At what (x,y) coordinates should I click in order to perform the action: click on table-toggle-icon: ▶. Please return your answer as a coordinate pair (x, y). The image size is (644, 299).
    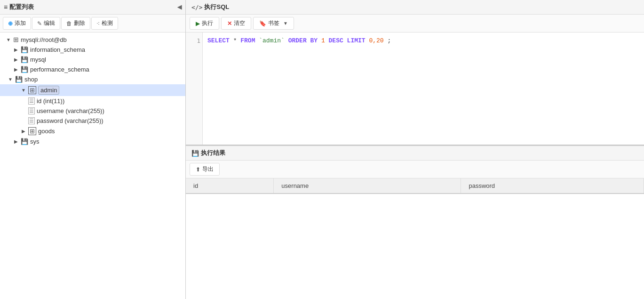
    Looking at the image, I should click on (24, 131).